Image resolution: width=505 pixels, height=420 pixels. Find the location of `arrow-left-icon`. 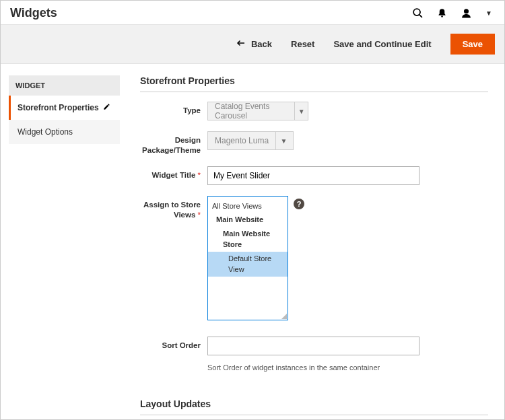

arrow-left-icon is located at coordinates (241, 44).